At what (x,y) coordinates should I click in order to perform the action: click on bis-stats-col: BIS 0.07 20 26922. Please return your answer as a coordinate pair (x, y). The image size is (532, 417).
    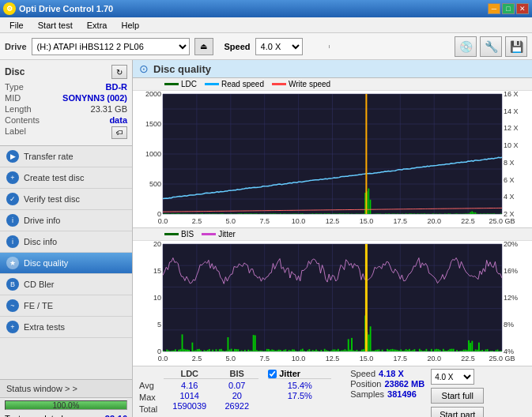
    Looking at the image, I should click on (237, 390).